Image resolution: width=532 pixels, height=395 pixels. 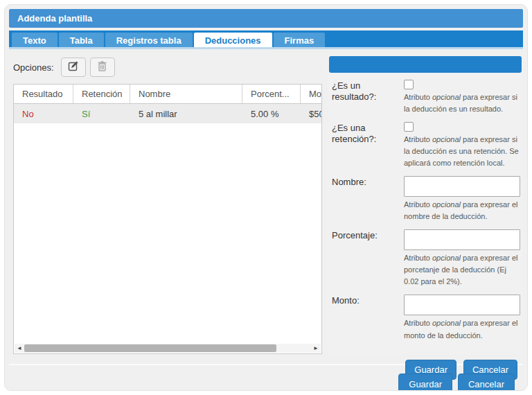 What do you see at coordinates (312, 94) in the screenshot?
I see `column-header-monto: Mon` at bounding box center [312, 94].